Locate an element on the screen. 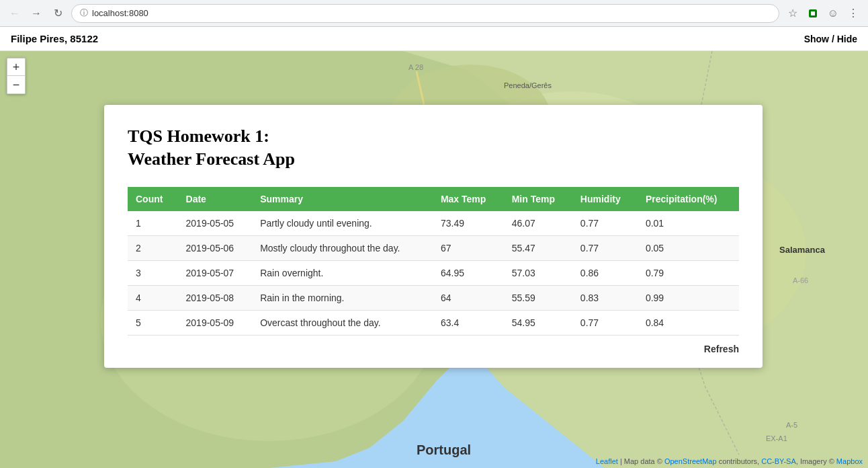  svg-text: A-66 is located at coordinates (801, 280).